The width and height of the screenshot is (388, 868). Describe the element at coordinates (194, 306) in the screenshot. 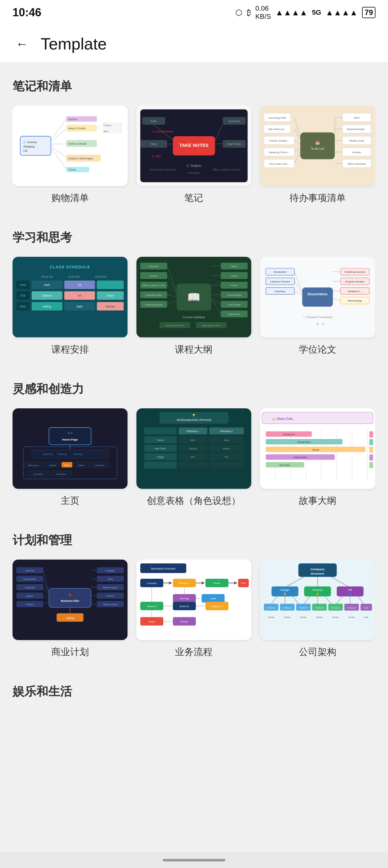

I see `template-item-course-syllabus: 📖 Course Syllabus Instructor Contact Off…` at that location.